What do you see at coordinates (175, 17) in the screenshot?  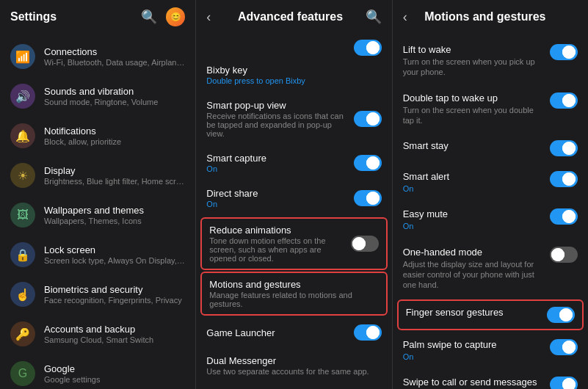 I see `avatar: 😊` at bounding box center [175, 17].